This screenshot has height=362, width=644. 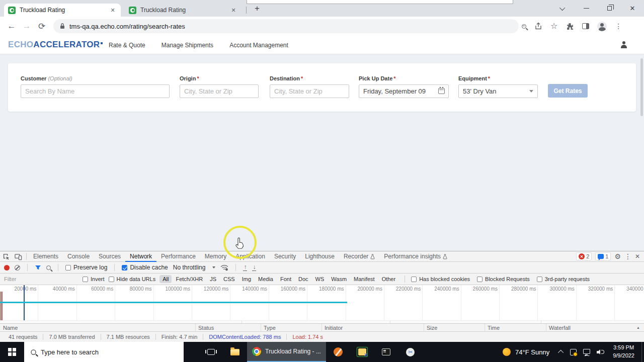 I want to click on window-close-icon: ✕, so click(x=632, y=8).